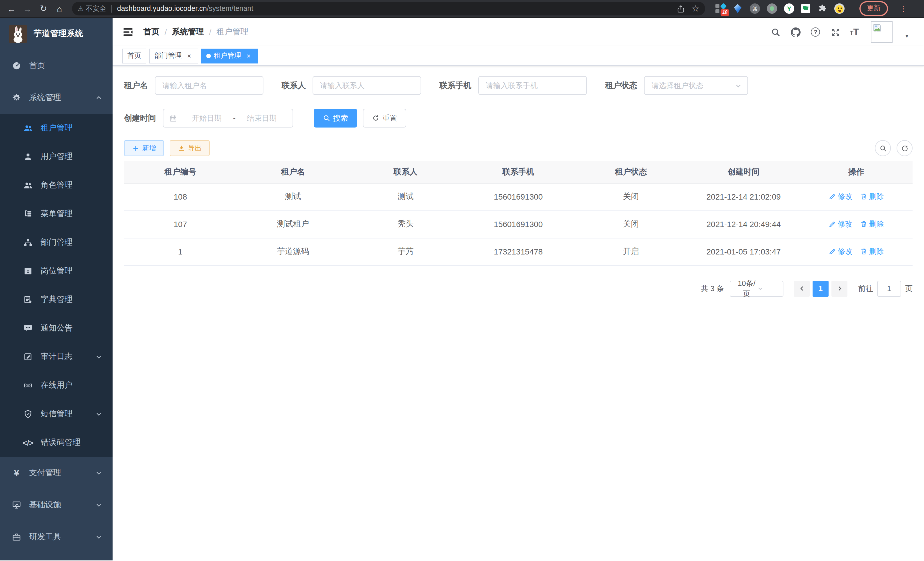 The height and width of the screenshot is (561, 924). Describe the element at coordinates (195, 148) in the screenshot. I see `export-button-label: 导出` at that location.